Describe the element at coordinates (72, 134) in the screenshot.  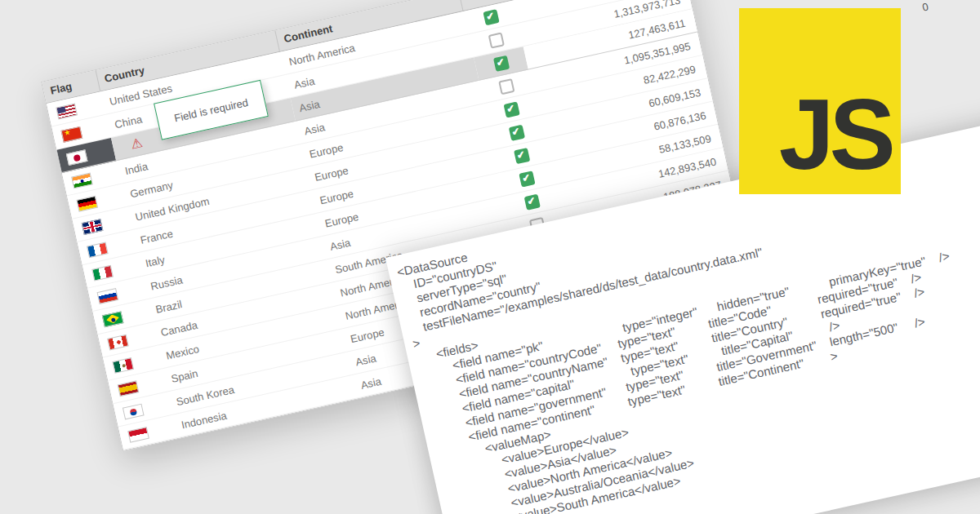
I see `flag-cn-icon` at that location.